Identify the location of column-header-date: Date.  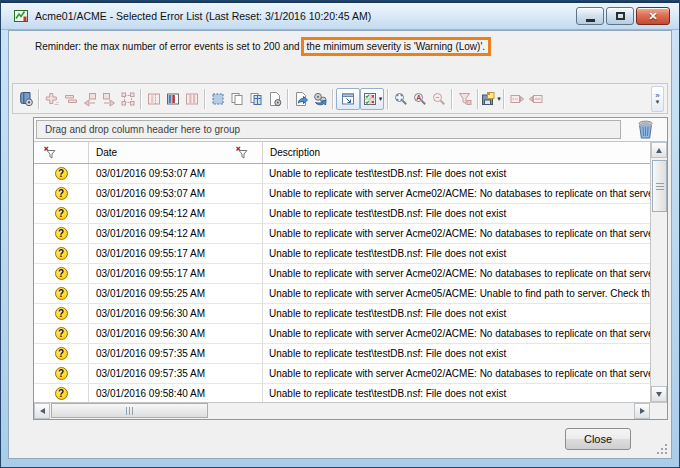
(176, 152).